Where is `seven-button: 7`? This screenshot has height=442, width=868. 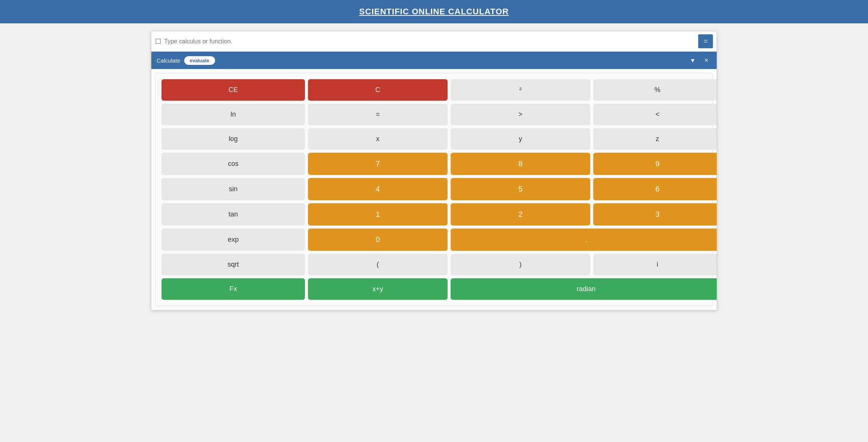 seven-button: 7 is located at coordinates (378, 164).